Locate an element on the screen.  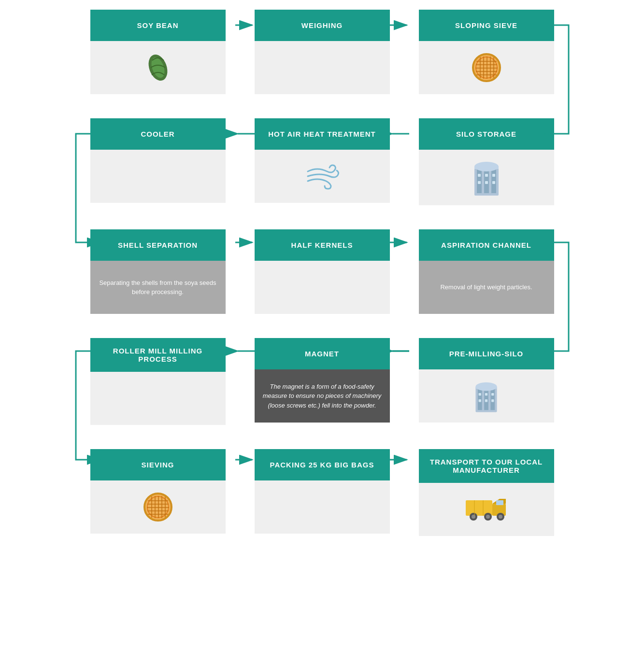
half-kernels-body is located at coordinates (322, 287).